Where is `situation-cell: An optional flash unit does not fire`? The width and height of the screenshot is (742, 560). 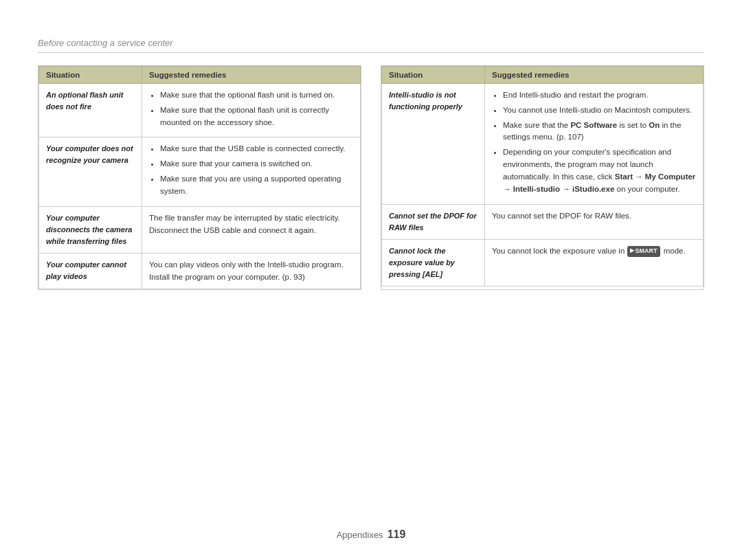
situation-cell: An optional flash unit does not fire is located at coordinates (91, 111).